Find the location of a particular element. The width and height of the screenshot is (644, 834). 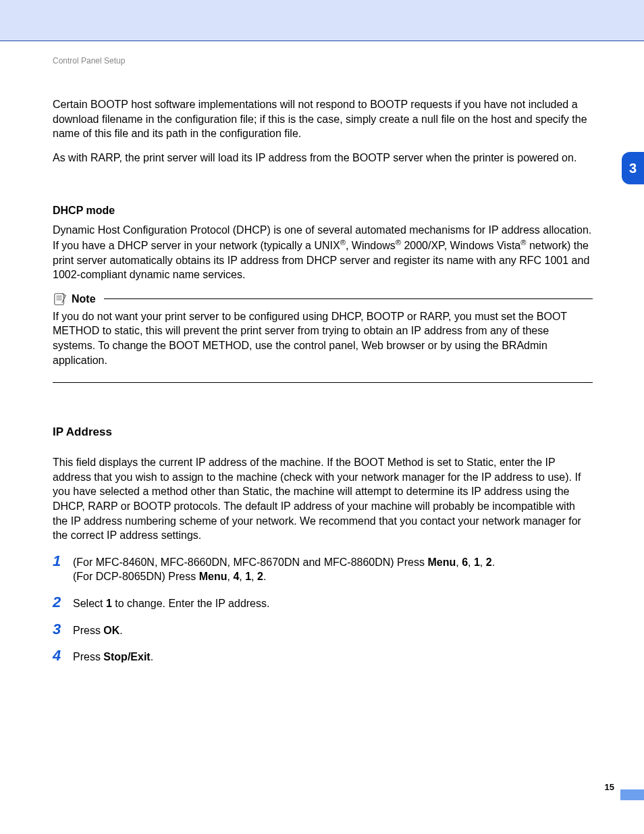

note-body: If you do not want your print server to … is located at coordinates (323, 338).